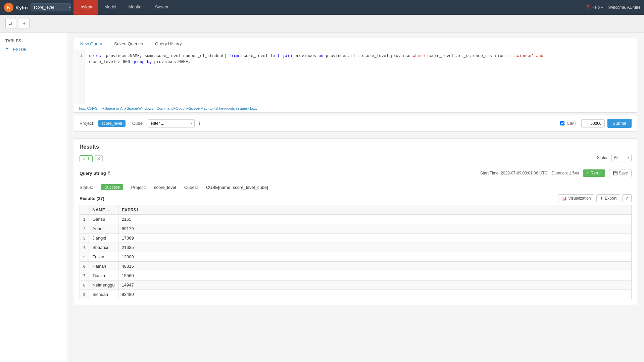  What do you see at coordinates (622, 158) in the screenshot?
I see `status-select: All` at bounding box center [622, 158].